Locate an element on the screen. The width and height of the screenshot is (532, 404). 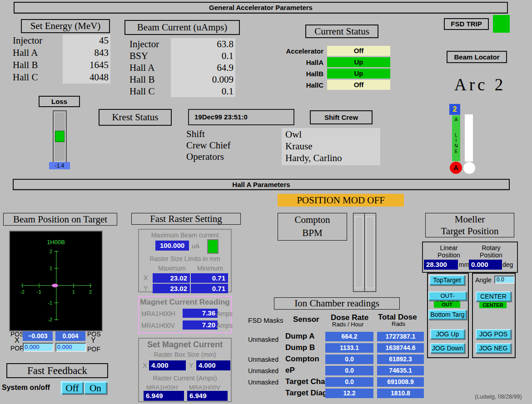
y-axis-label: Y is located at coordinates (94, 340).